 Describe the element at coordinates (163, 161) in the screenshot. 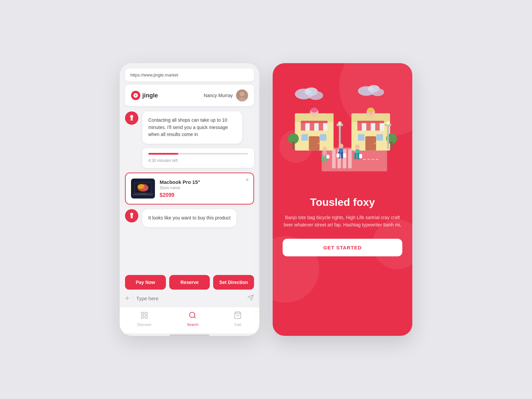

I see `progress-label: 4:30 minutes left` at that location.